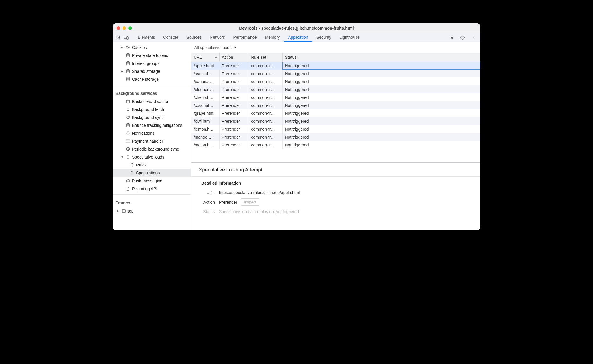 The image size is (593, 364). What do you see at coordinates (122, 48) in the screenshot?
I see `chevron-right-icon: ▶` at bounding box center [122, 48].